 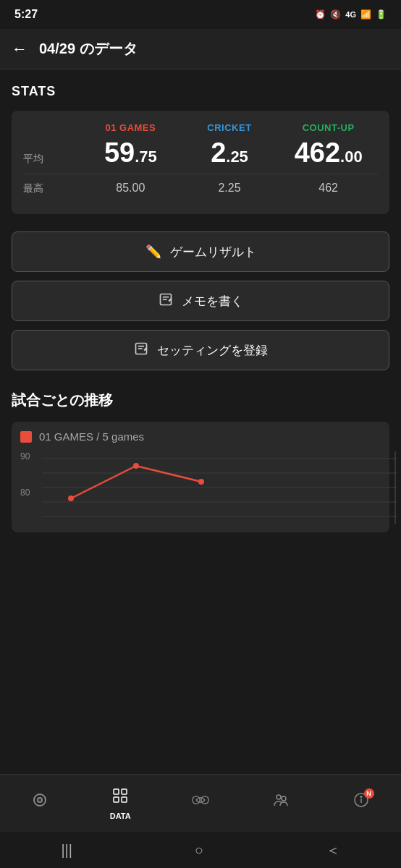 I want to click on bottom-nav: DATA, so click(x=200, y=803).